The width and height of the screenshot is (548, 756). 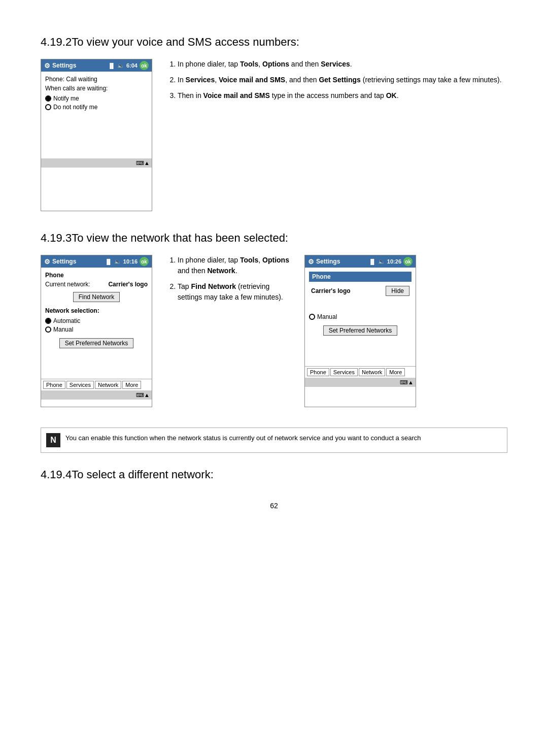 I want to click on instructions-1: In phone dialer, tap Tools, Options and …, so click(x=337, y=82).